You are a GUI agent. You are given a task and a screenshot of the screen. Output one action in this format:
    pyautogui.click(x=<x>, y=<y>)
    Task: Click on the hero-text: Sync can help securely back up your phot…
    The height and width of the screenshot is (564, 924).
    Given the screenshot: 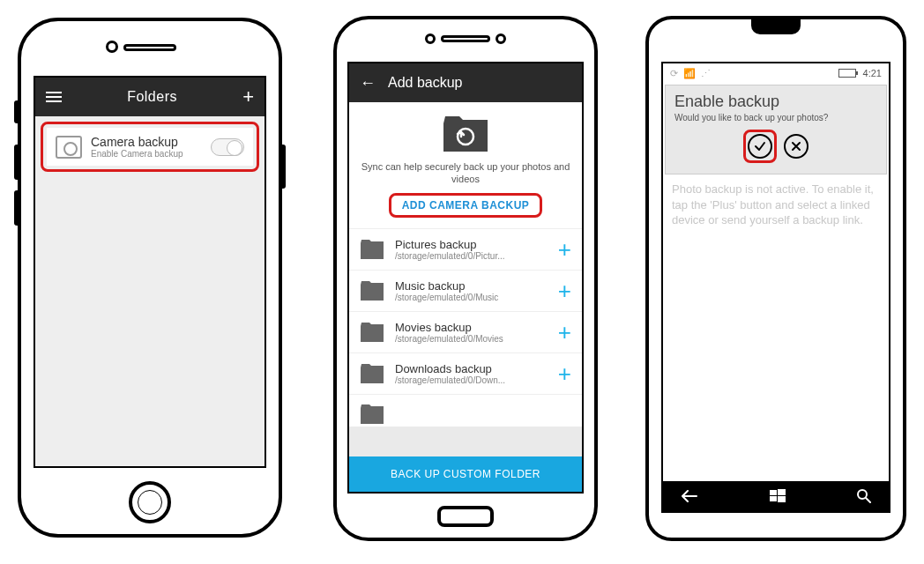 What is the action you would take?
    pyautogui.click(x=466, y=173)
    